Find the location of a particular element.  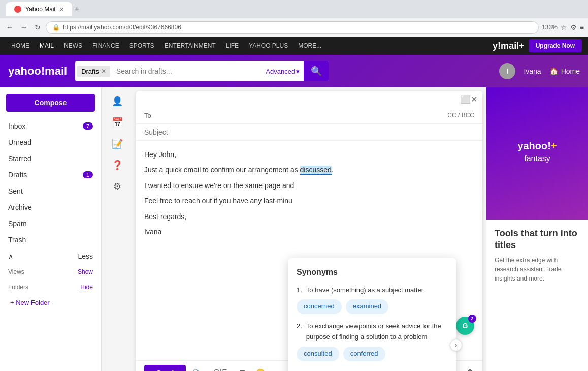

archive-label: Archive is located at coordinates (20, 207).